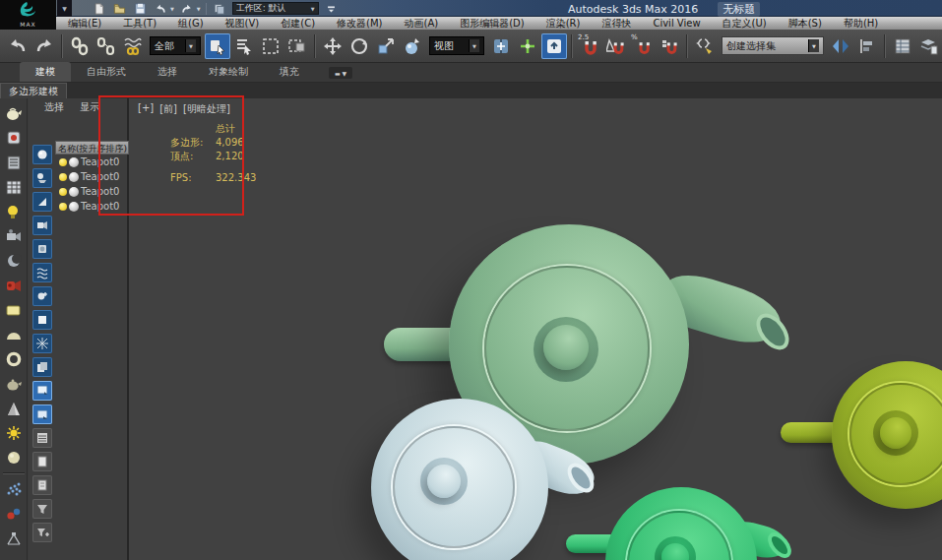 The height and width of the screenshot is (560, 942). What do you see at coordinates (146, 109) in the screenshot?
I see `viewport-menu-general: [+]` at bounding box center [146, 109].